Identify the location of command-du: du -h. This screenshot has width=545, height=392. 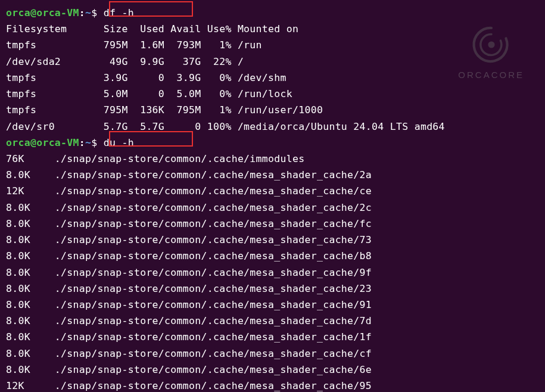
(119, 143).